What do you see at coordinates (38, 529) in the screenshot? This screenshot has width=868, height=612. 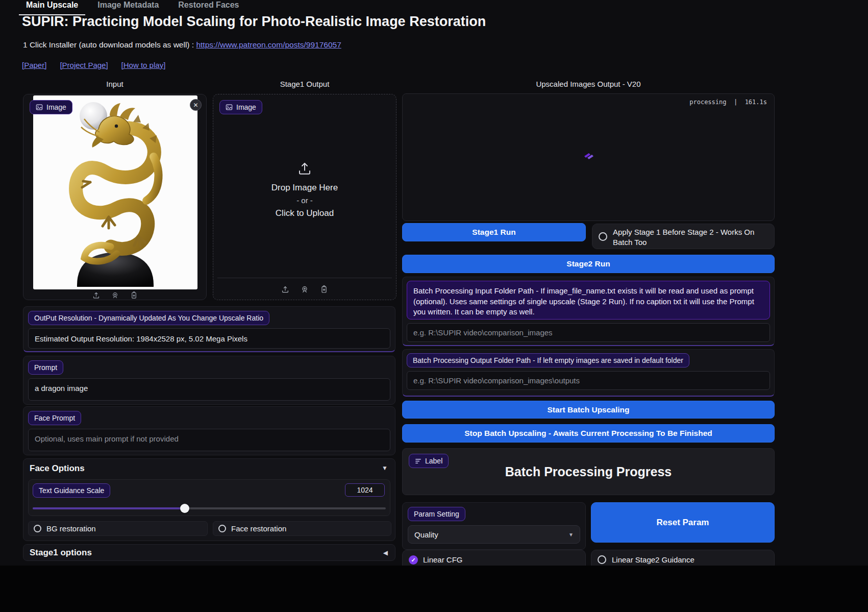 I see `bg-restoration-radio` at bounding box center [38, 529].